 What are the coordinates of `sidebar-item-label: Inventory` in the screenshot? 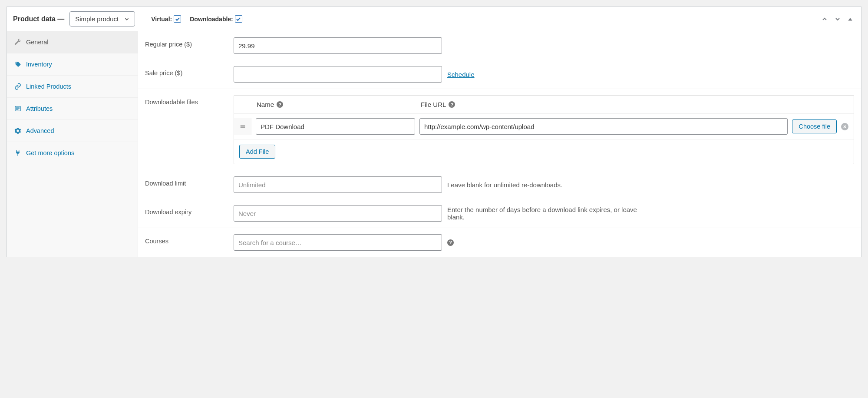 It's located at (39, 64).